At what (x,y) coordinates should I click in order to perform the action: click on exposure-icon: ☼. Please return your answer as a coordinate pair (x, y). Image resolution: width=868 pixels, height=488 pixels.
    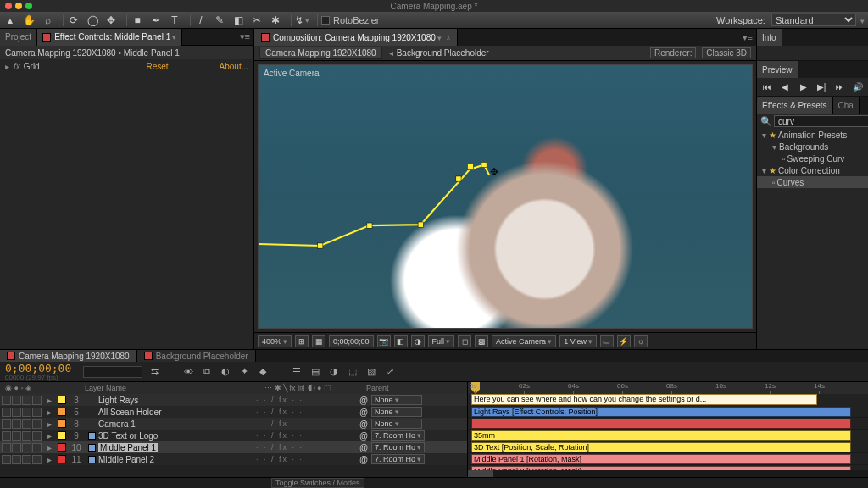
    Looking at the image, I should click on (641, 341).